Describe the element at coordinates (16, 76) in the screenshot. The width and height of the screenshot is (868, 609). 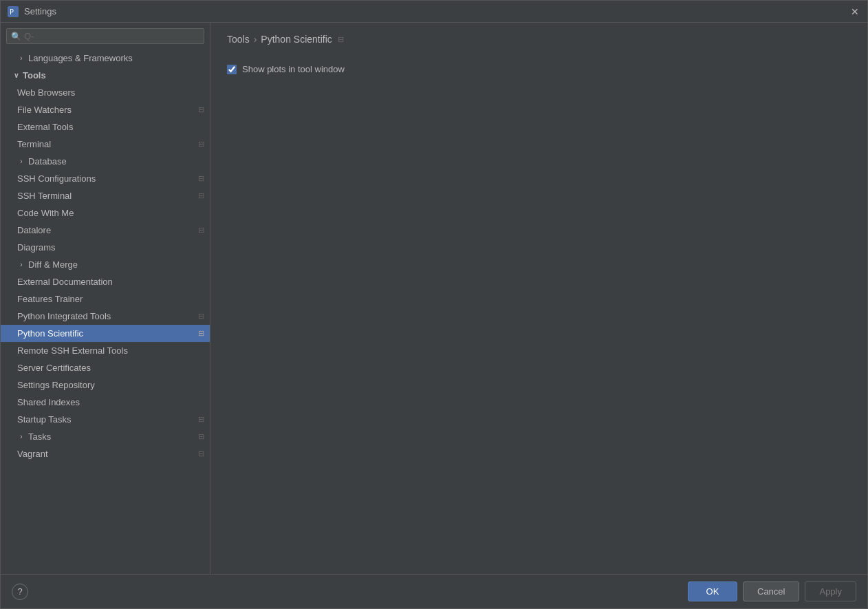
I see `chevron-down-icon: ∨` at that location.